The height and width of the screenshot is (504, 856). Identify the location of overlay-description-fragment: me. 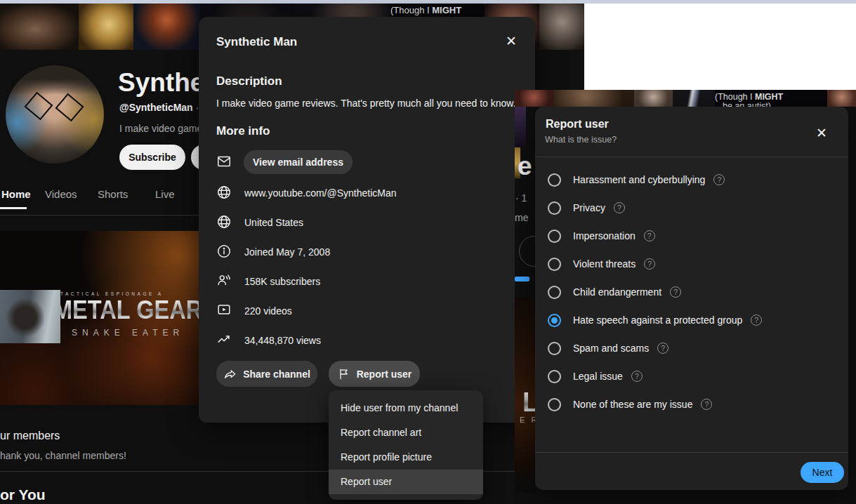
(521, 218).